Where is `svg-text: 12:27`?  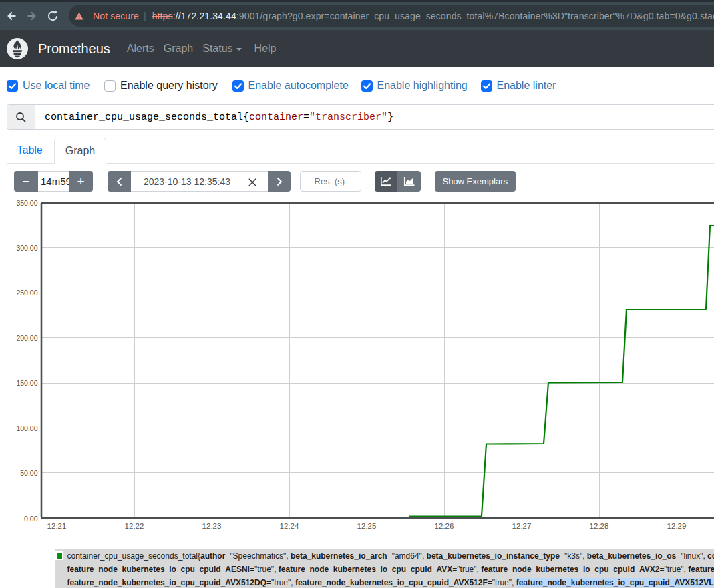
svg-text: 12:27 is located at coordinates (522, 526).